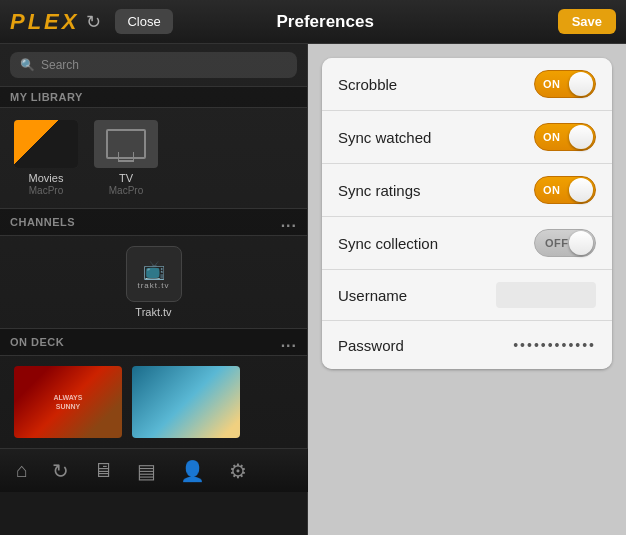 The image size is (626, 535). What do you see at coordinates (368, 84) in the screenshot?
I see `scrobble-label: Scrobble` at bounding box center [368, 84].